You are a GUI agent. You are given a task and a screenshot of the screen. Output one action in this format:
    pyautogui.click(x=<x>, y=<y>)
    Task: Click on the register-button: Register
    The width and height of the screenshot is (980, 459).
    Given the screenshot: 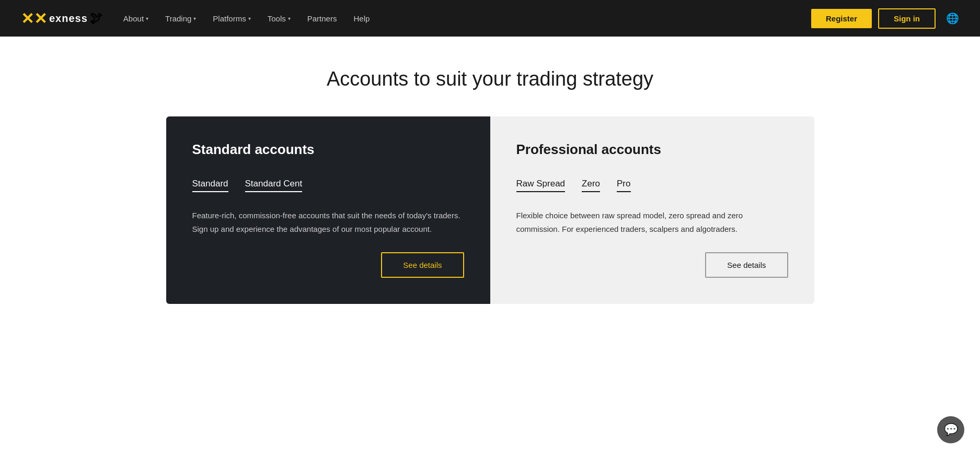 What is the action you would take?
    pyautogui.click(x=841, y=19)
    